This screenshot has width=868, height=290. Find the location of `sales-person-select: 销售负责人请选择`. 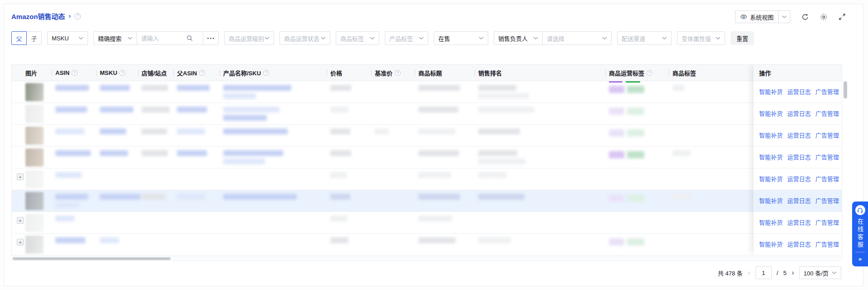

sales-person-select: 销售负责人请选择 is located at coordinates (553, 38).